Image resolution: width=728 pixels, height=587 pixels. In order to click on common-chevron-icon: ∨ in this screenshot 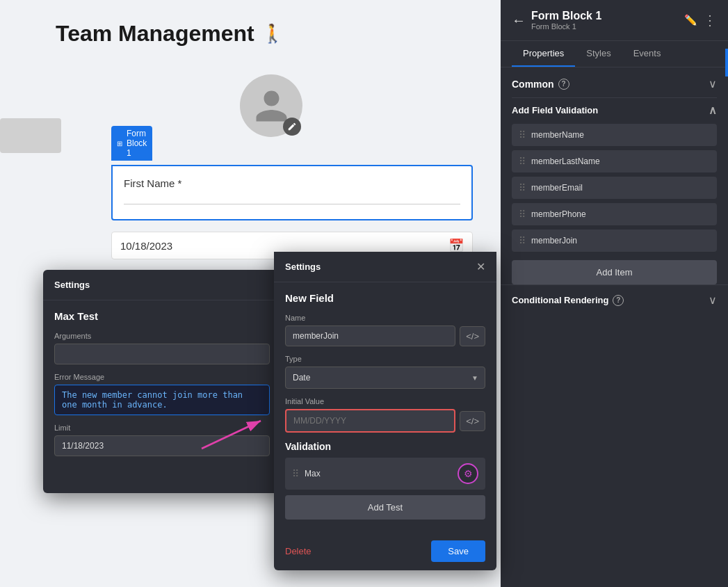, I will do `click(713, 83)`.